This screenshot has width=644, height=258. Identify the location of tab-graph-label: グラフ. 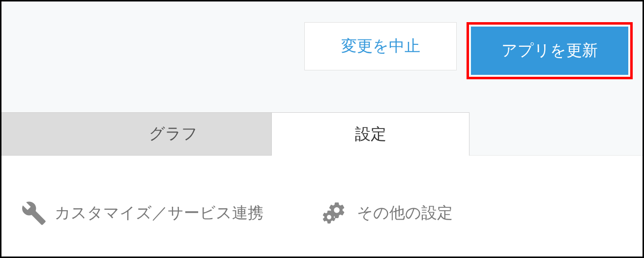
(173, 134).